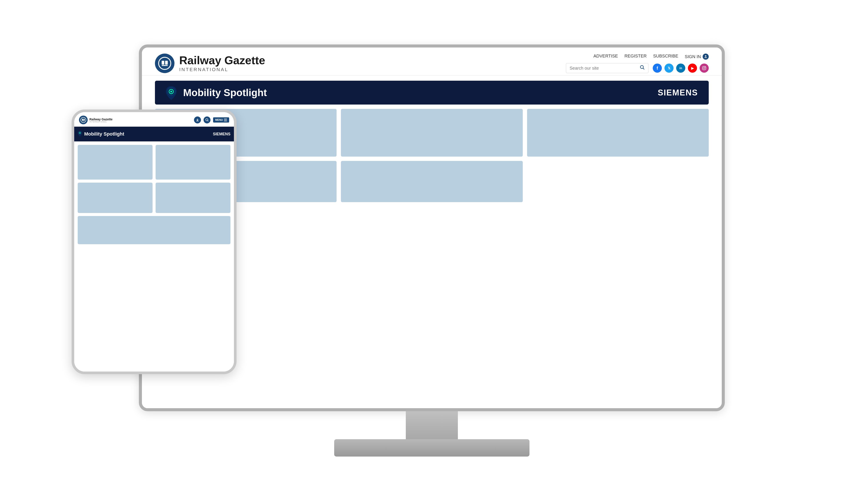  I want to click on phone-wrapper: Railway Gazette INTERNATIONAL, so click(154, 242).